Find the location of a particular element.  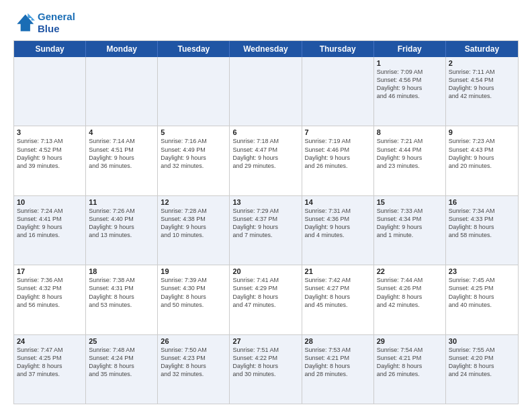

day-cell-7: 7Sunrise: 7:19 AMSunset: 4:46 PMDaylight… is located at coordinates (339, 161).